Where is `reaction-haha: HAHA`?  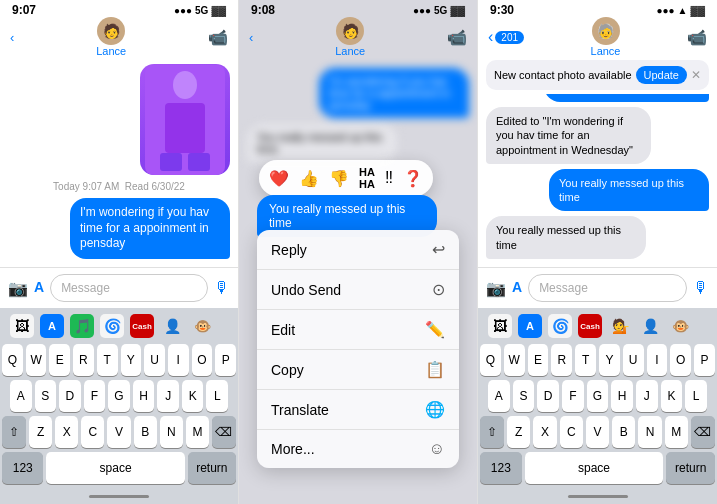 reaction-haha: HAHA is located at coordinates (367, 178).